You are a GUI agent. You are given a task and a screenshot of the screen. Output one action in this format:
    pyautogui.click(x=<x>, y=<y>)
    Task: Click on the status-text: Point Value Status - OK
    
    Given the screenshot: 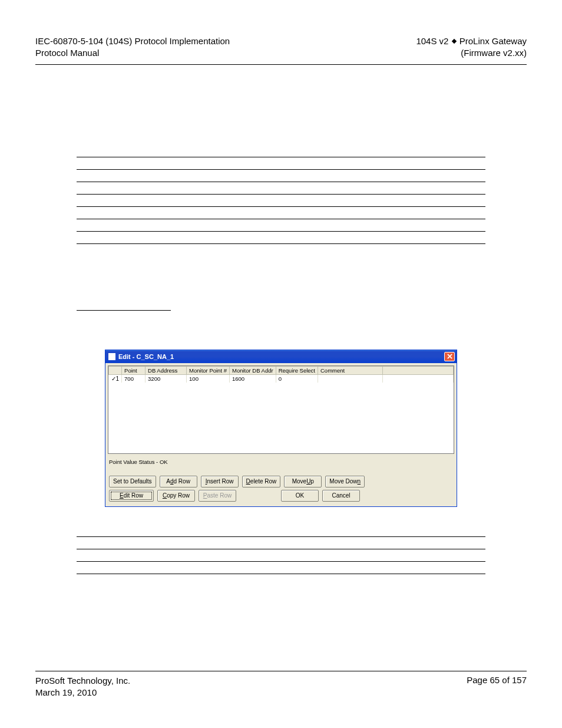 What is the action you would take?
    pyautogui.click(x=281, y=462)
    